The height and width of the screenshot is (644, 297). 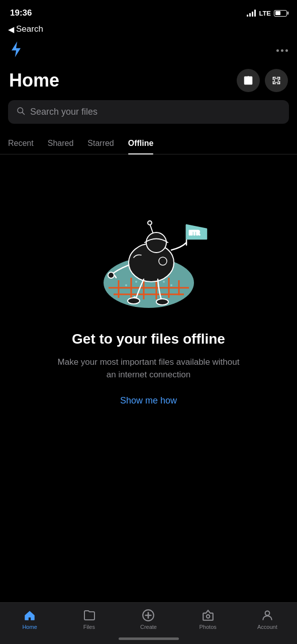 What do you see at coordinates (149, 368) in the screenshot?
I see `offline-description: Make your most important files available…` at bounding box center [149, 368].